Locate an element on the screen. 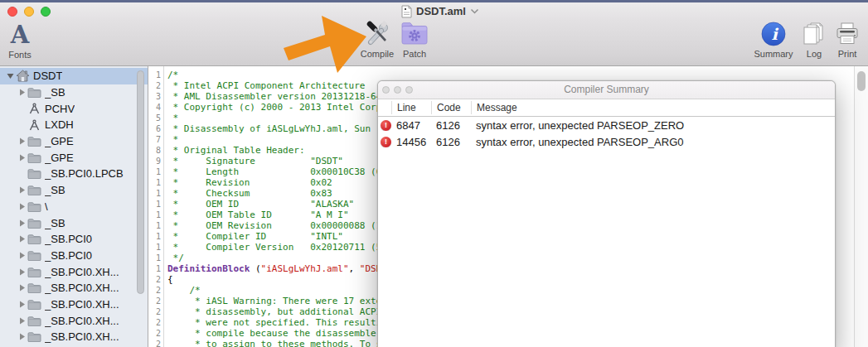 Image resolution: width=868 pixels, height=347 pixels. line-number: 9 is located at coordinates (155, 161).